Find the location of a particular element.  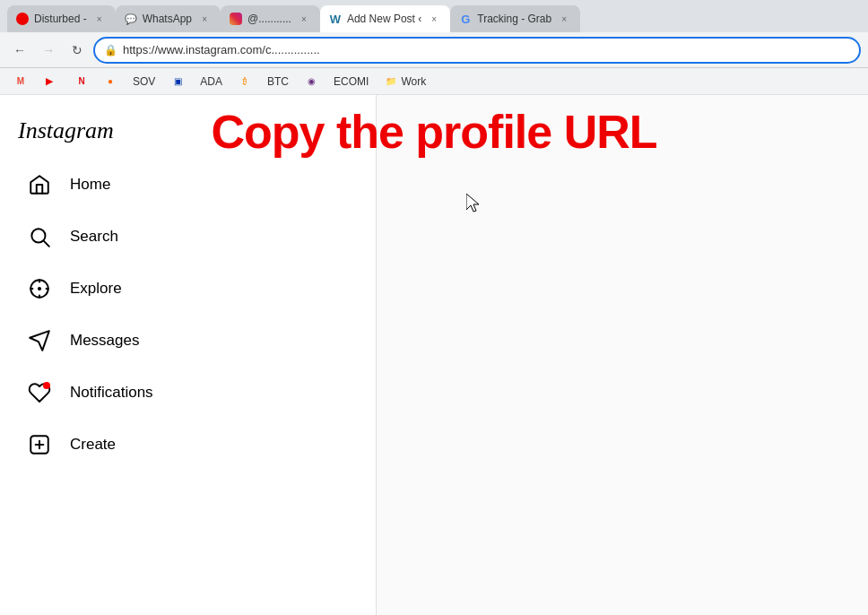

tab-instagram-close: × is located at coordinates (304, 19).